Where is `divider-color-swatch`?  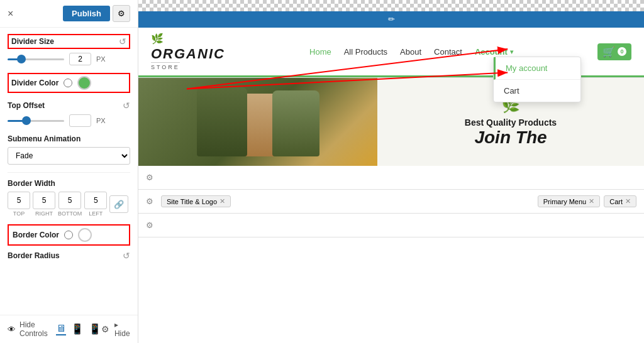 divider-color-swatch is located at coordinates (84, 83).